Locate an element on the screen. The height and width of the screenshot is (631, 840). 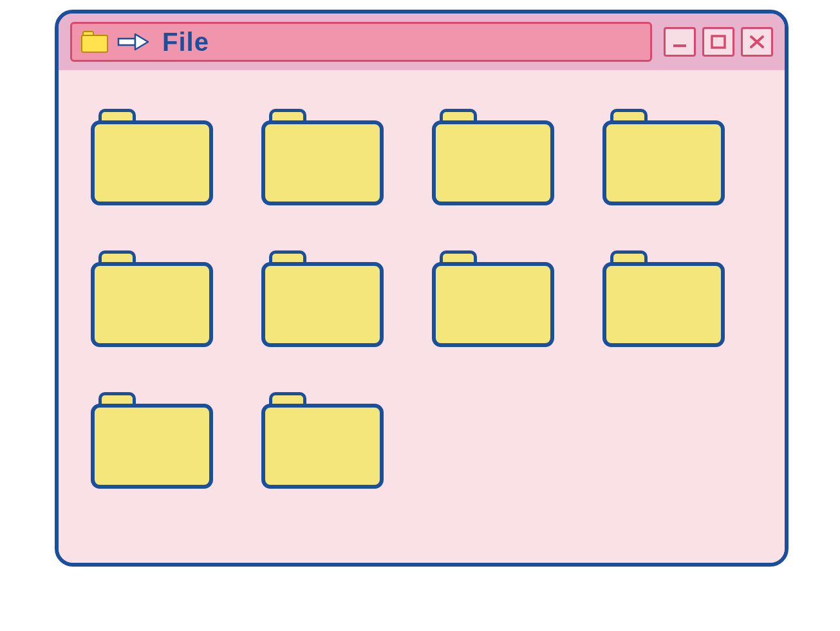
minimize-icon is located at coordinates (680, 42).